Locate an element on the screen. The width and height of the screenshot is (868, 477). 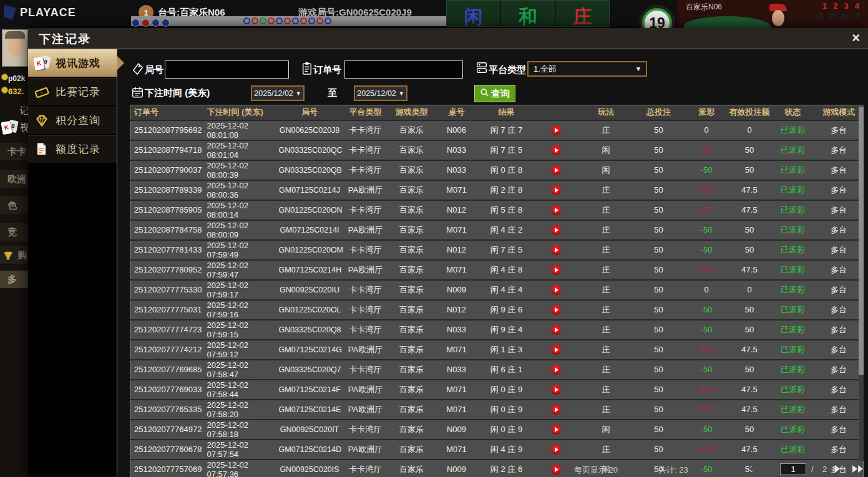
date-to-select: 2025/12/02▼ is located at coordinates (381, 94).